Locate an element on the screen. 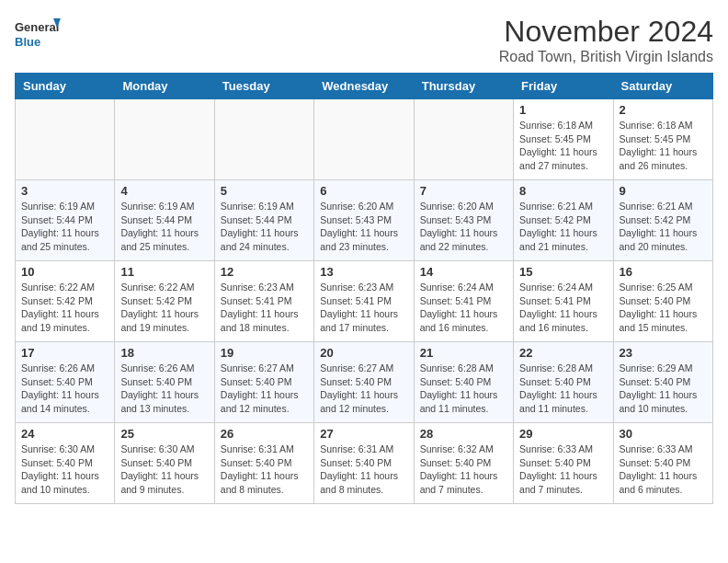  day-cell: 6Sunrise: 6:20 AM Sunset: 5:43 PM Daylig… is located at coordinates (364, 221).